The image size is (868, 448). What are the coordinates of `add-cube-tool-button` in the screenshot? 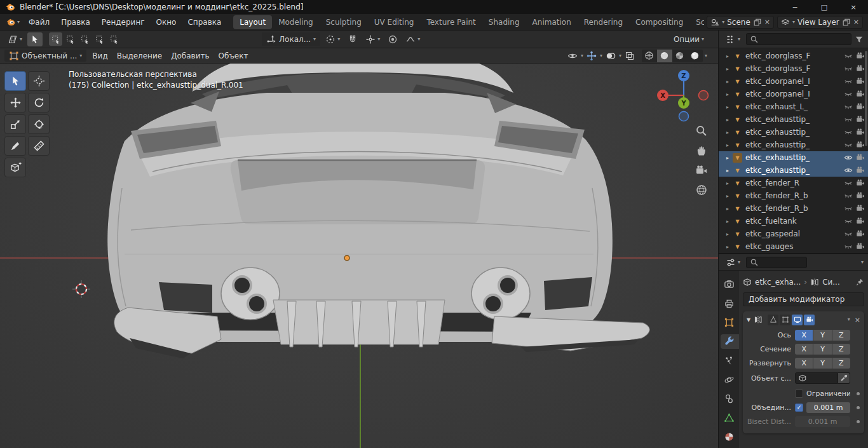 It's located at (15, 168).